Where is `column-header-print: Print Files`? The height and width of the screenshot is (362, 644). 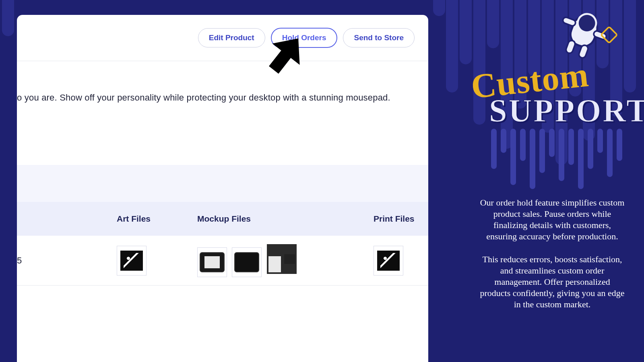 column-header-print: Print Files is located at coordinates (394, 219).